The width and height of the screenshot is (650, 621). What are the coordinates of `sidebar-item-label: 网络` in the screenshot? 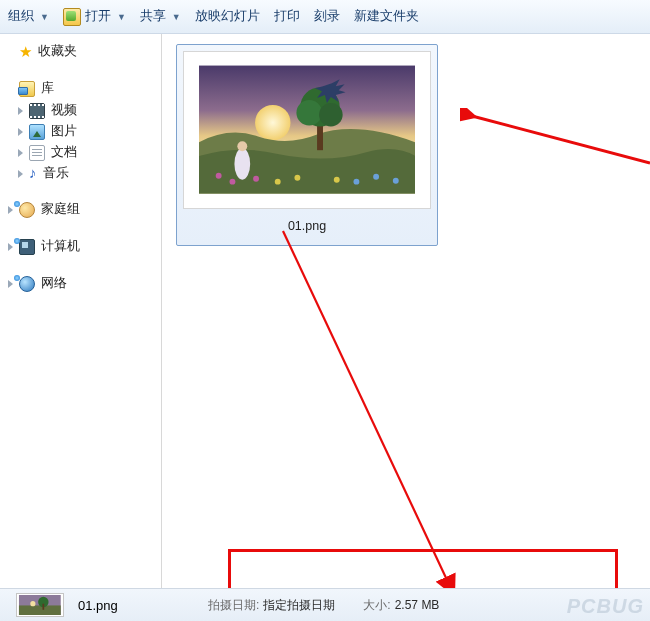 It's located at (54, 284).